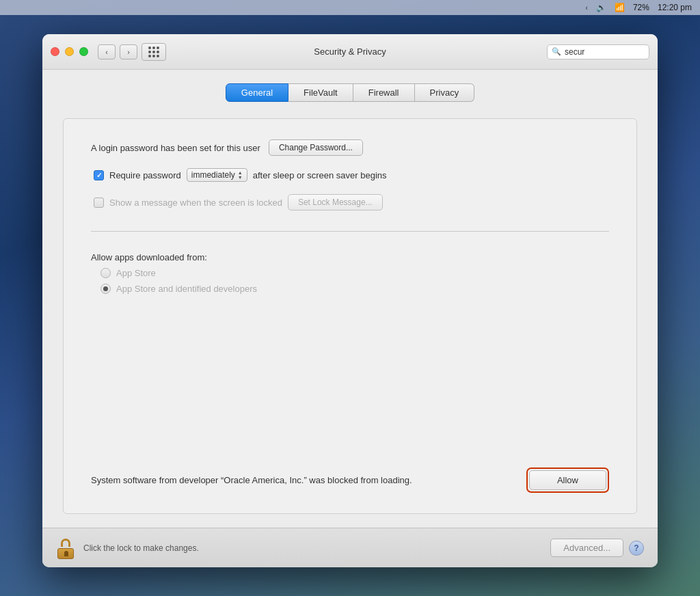 The image size is (700, 596). What do you see at coordinates (187, 288) in the screenshot?
I see `app-store-identified-label: App Store and identified developers` at bounding box center [187, 288].